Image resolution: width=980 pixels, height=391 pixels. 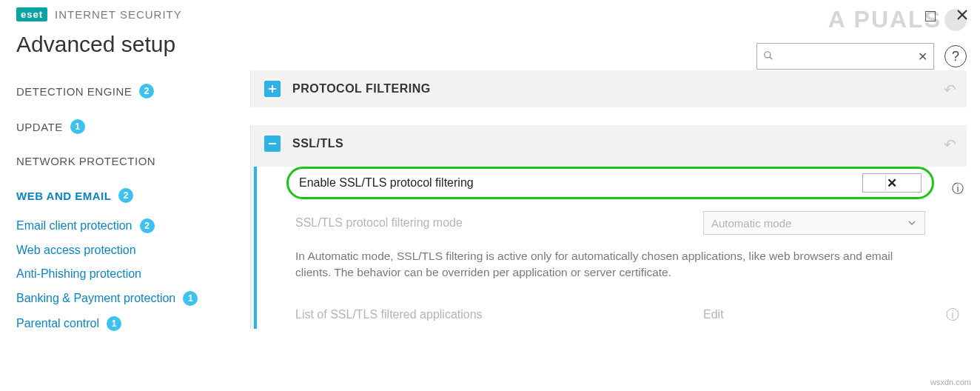 I want to click on edit-link: Edit, so click(x=814, y=315).